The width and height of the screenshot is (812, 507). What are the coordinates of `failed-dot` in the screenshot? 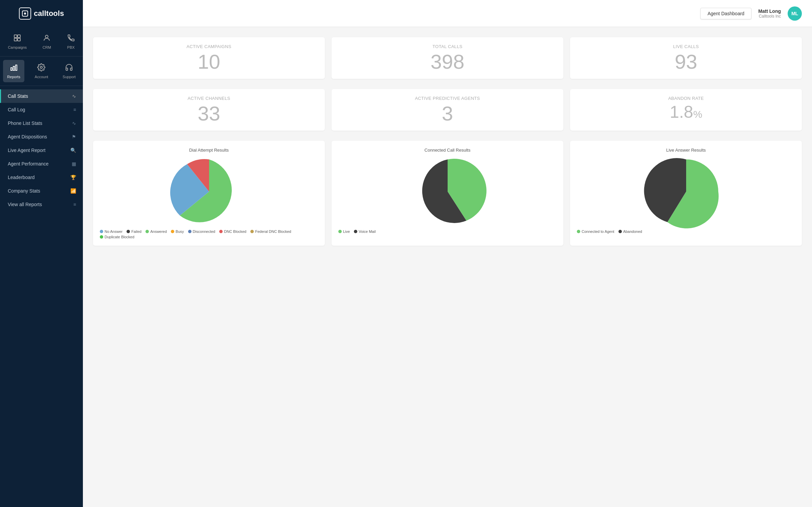 It's located at (128, 232).